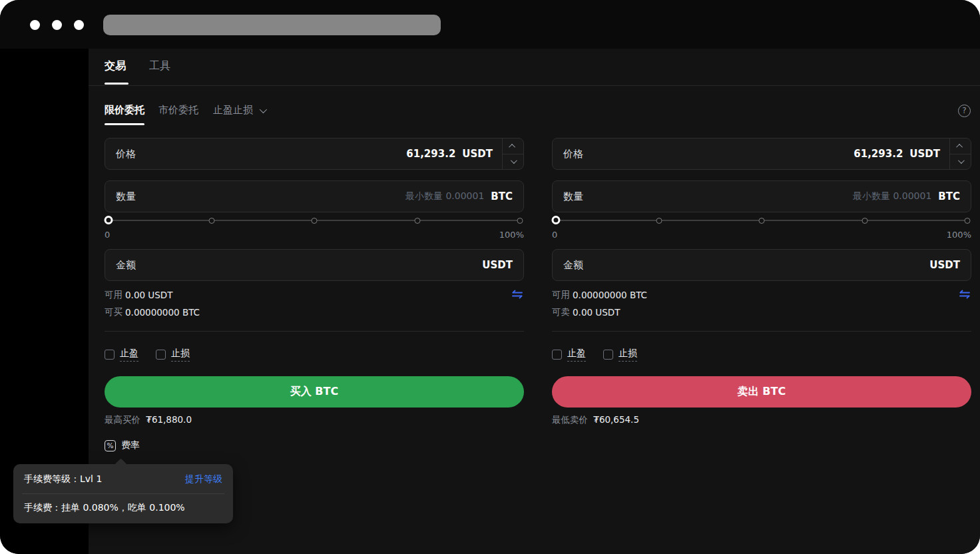 The image size is (980, 554). What do you see at coordinates (314, 154) in the screenshot?
I see `buy-price-input: 价格 61,293.2 USDT` at bounding box center [314, 154].